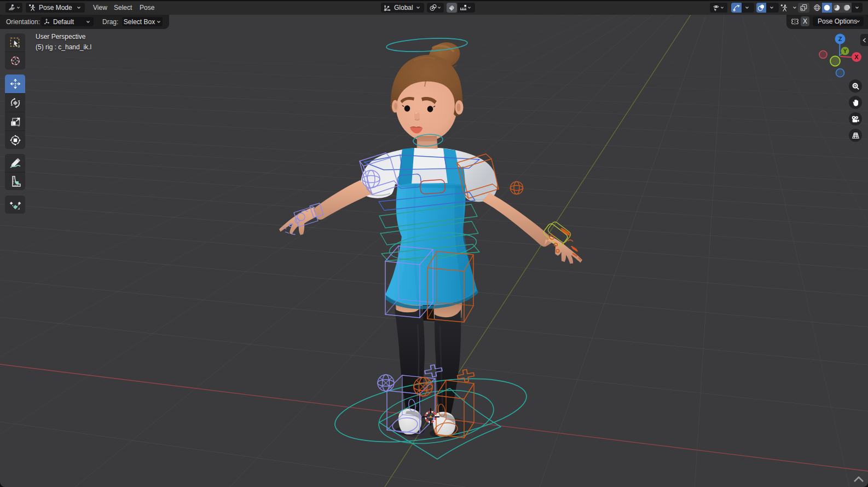 This screenshot has height=487, width=868. Describe the element at coordinates (857, 57) in the screenshot. I see `svg-text: X` at that location.